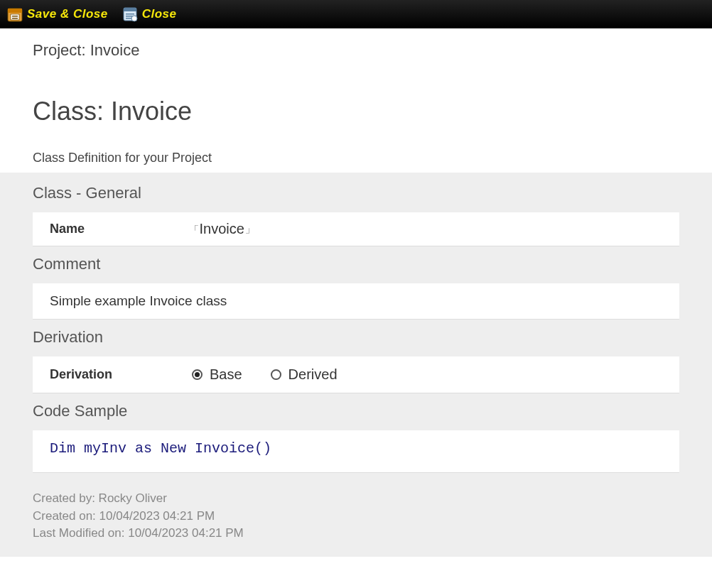 The height and width of the screenshot is (588, 712). What do you see at coordinates (356, 229) in the screenshot?
I see `name-row: Name ┌ Invoice ┘` at bounding box center [356, 229].